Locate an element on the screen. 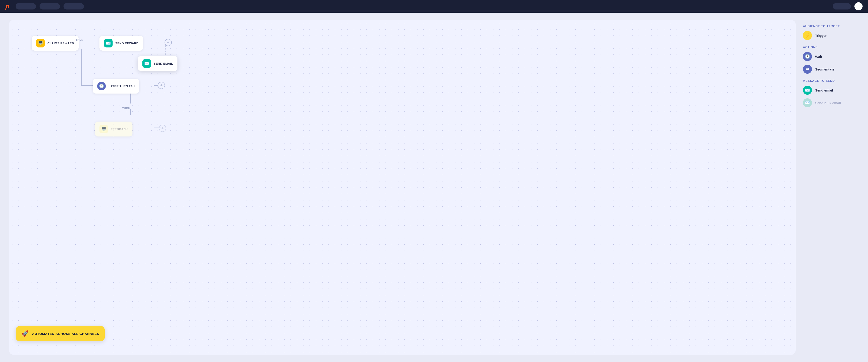  navbar: p is located at coordinates (434, 6).